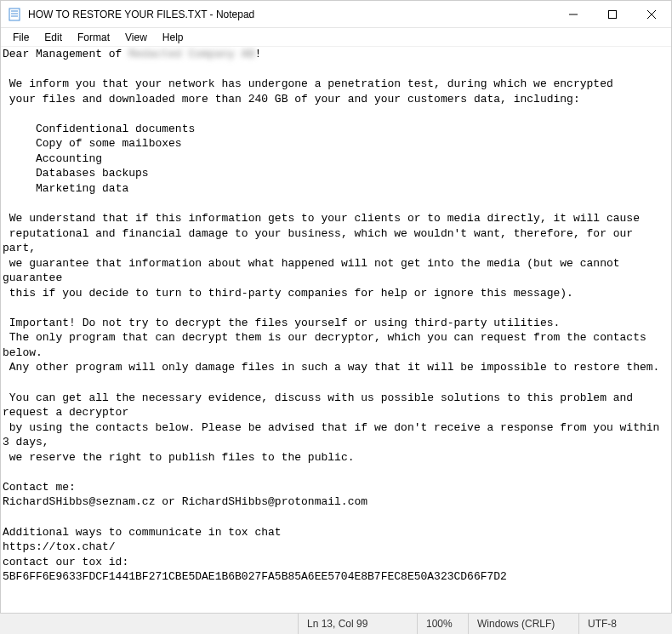  Describe the element at coordinates (39, 487) in the screenshot. I see `contact-header: Contact me:` at that location.